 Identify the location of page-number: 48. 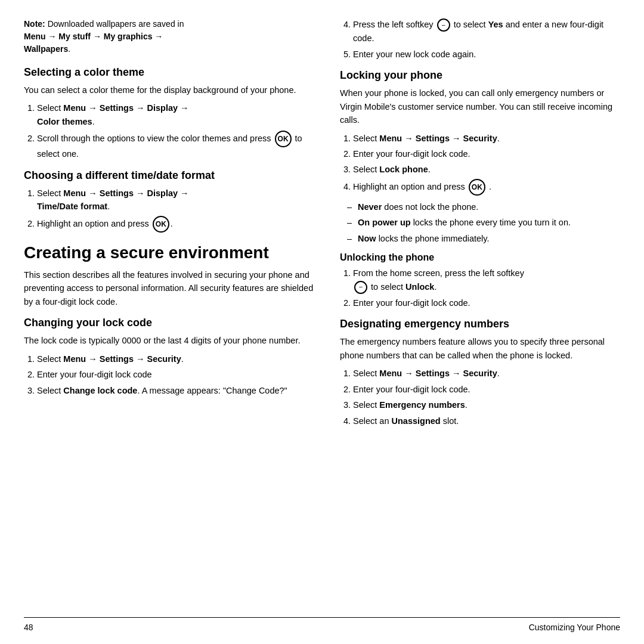
(29, 627).